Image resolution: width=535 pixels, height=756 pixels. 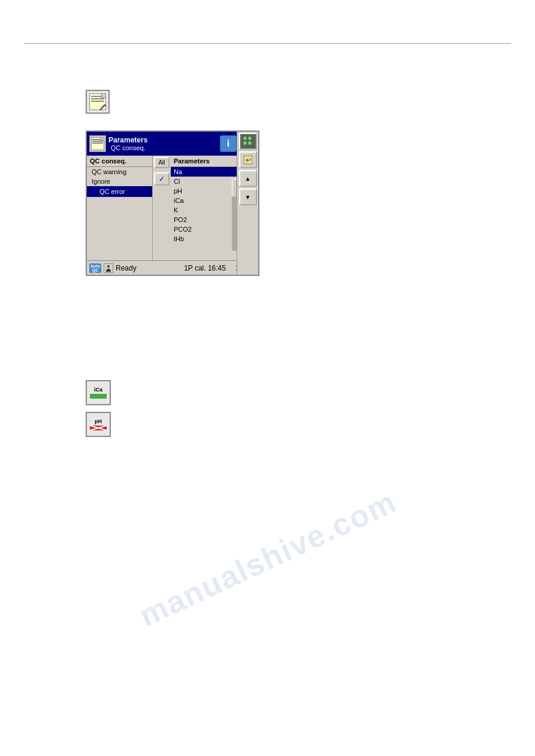 What do you see at coordinates (248, 141) in the screenshot?
I see `grid-icon` at bounding box center [248, 141].